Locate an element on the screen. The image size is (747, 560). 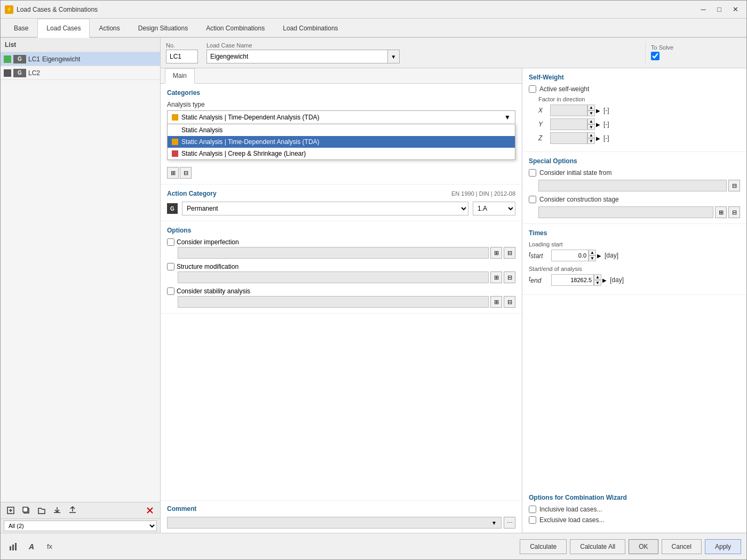
dropdown-item-tda: Static Analysis | Time-Dependent Analysi… is located at coordinates (341, 142).